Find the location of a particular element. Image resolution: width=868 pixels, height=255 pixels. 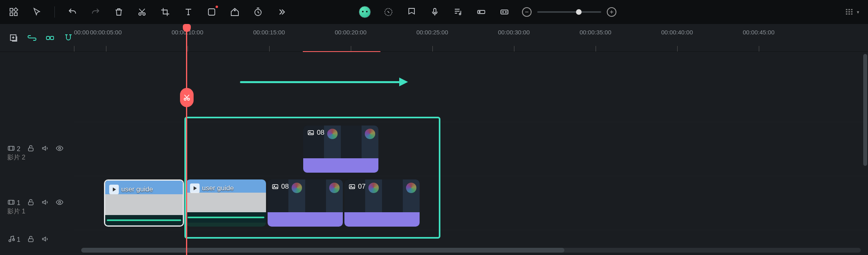

range-icon is located at coordinates (481, 12).